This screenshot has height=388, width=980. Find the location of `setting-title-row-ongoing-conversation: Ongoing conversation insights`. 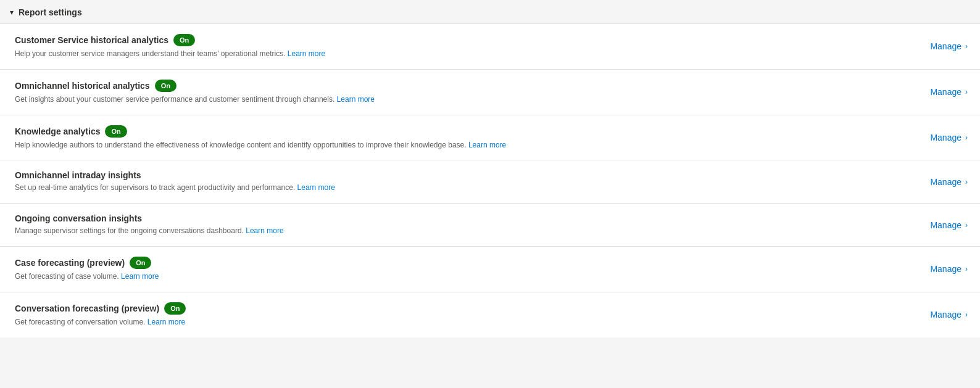

setting-title-row-ongoing-conversation: Ongoing conversation insights is located at coordinates (460, 218).